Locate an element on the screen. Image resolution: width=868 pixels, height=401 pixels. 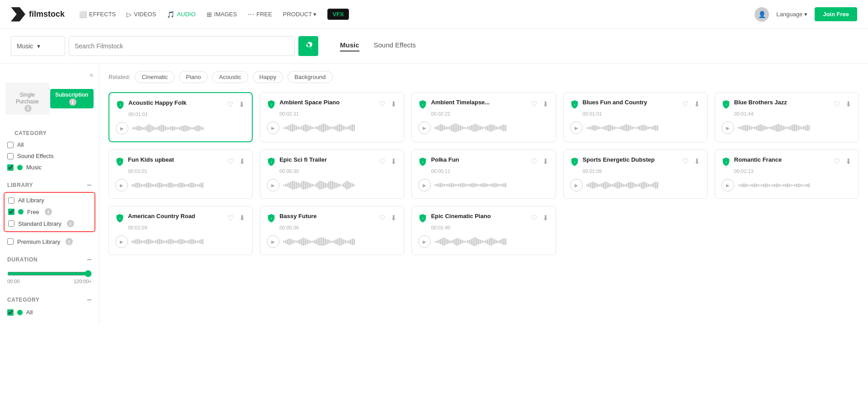
library-section-header: LIBRARY − is located at coordinates (50, 184).